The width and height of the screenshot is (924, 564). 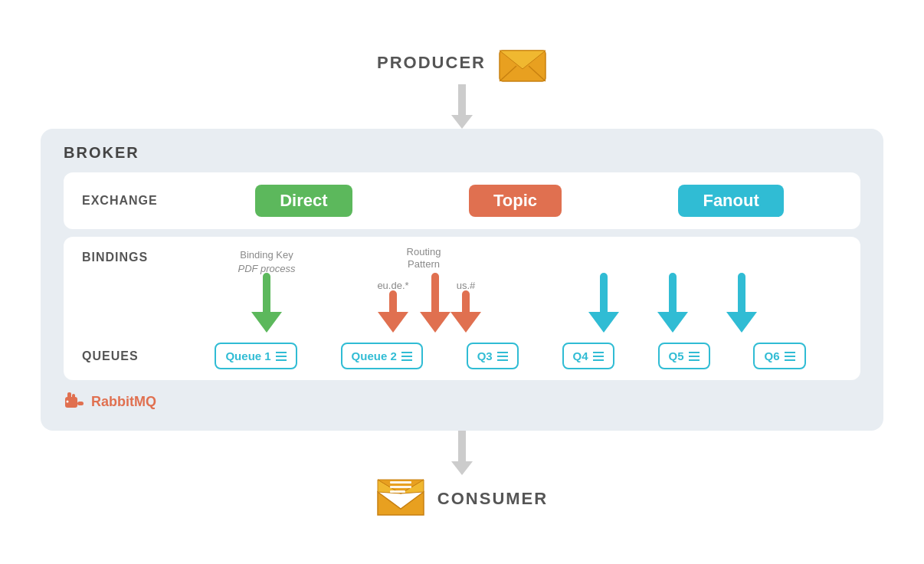 I want to click on svg-text: Pattern, so click(x=424, y=264).